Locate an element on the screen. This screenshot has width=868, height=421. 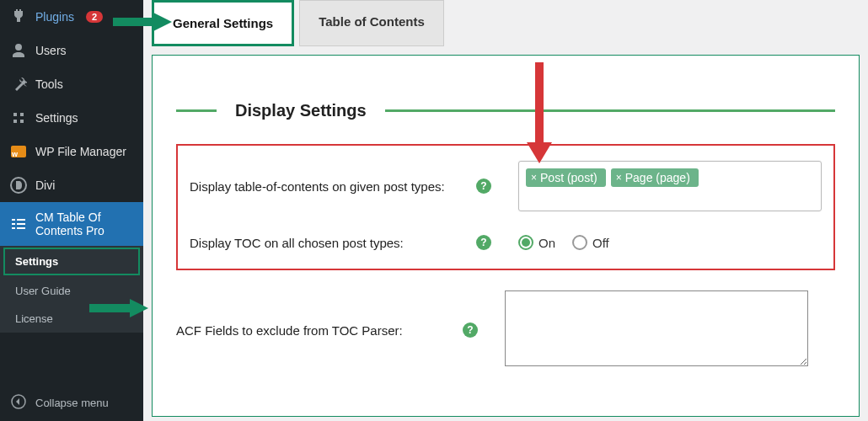
token-label: Post (post) is located at coordinates (569, 178).